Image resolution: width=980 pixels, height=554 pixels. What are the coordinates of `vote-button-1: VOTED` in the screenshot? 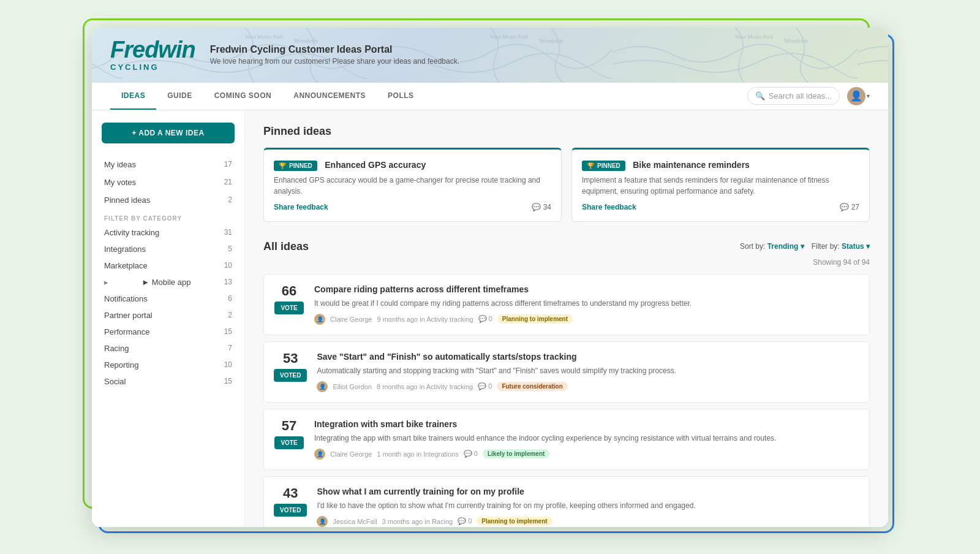 It's located at (290, 375).